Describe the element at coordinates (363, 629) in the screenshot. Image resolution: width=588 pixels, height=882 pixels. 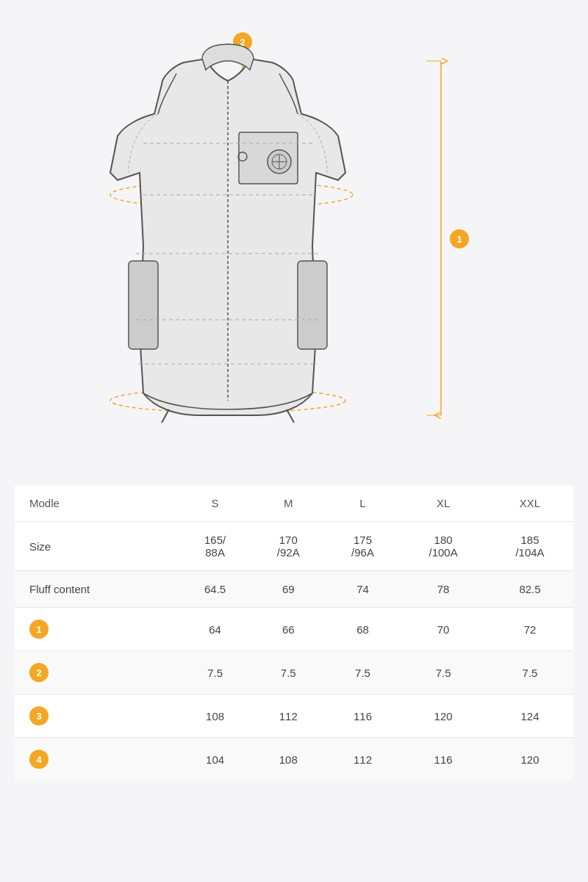
I see `cell-2-2: 68` at that location.